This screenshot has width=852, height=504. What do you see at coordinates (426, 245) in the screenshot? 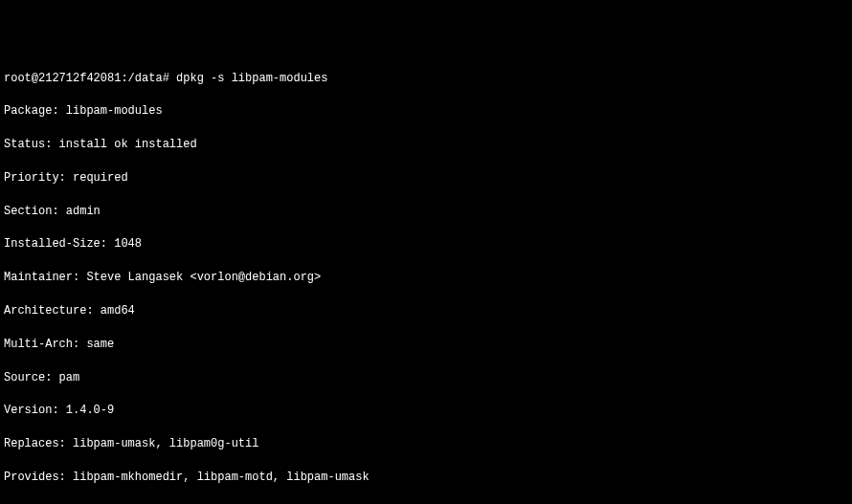
I see `installed-size-line: Installed-Size: 1048` at bounding box center [426, 245].